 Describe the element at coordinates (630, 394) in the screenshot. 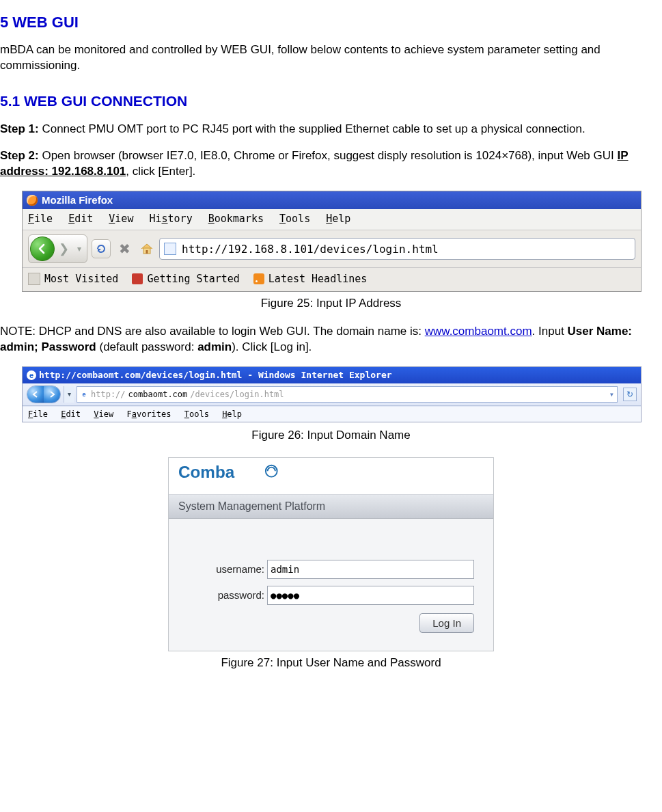

I see `ie-go-button: ↻` at that location.